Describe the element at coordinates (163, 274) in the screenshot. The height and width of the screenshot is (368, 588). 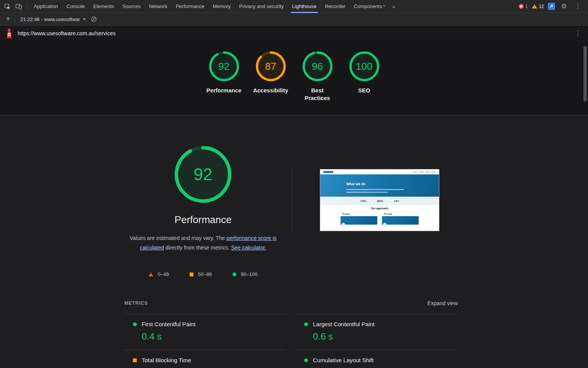
I see `legend-range: 0–49` at that location.